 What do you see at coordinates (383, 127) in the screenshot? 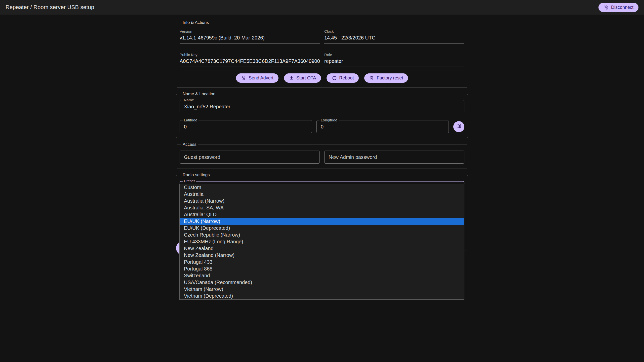
I see `longitude-field: Longitude` at bounding box center [383, 127].